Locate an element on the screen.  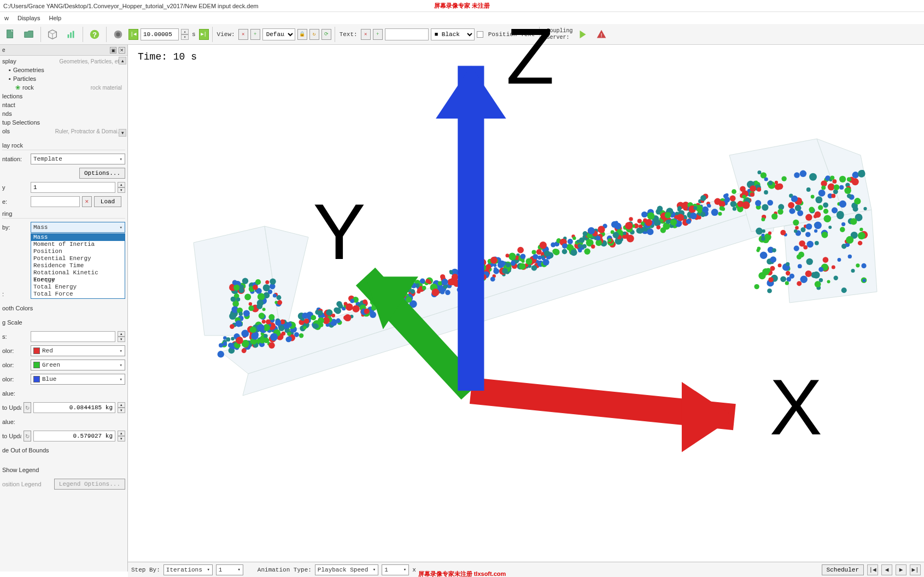
help-button: ? is located at coordinates (95, 34).